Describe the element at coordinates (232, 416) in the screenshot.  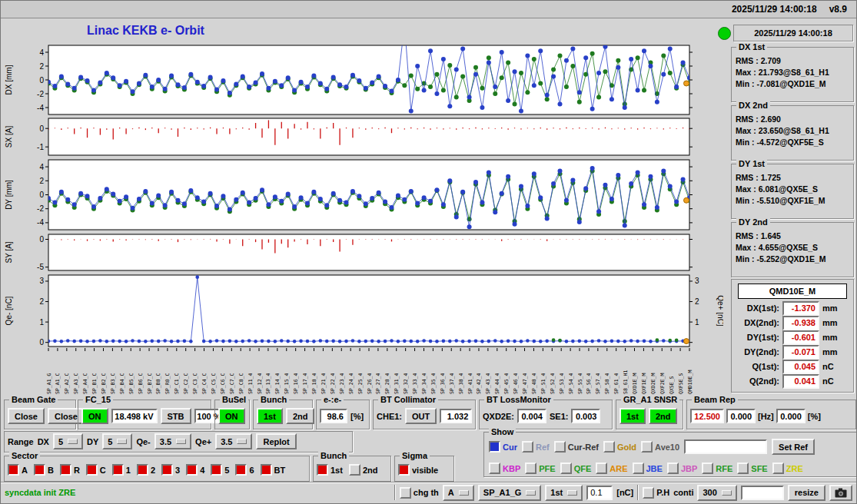
I see `busel-on-button: ON` at that location.